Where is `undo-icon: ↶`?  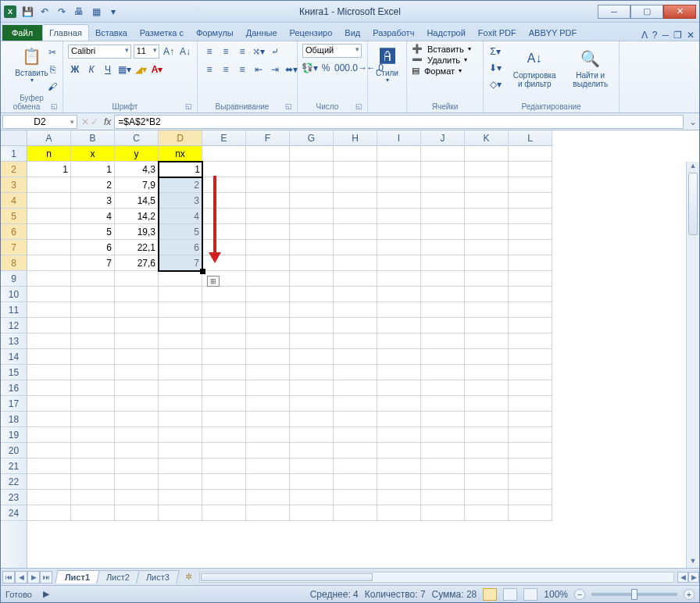
undo-icon: ↶ is located at coordinates (45, 12).